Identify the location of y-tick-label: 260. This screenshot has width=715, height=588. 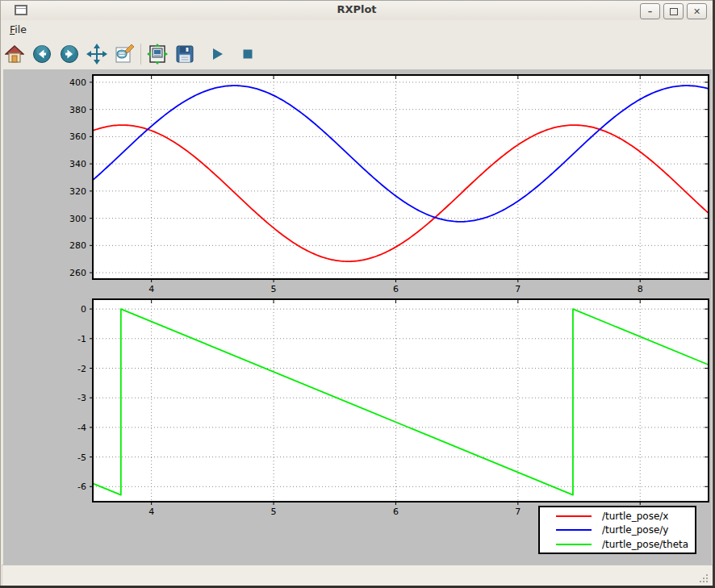
(77, 273).